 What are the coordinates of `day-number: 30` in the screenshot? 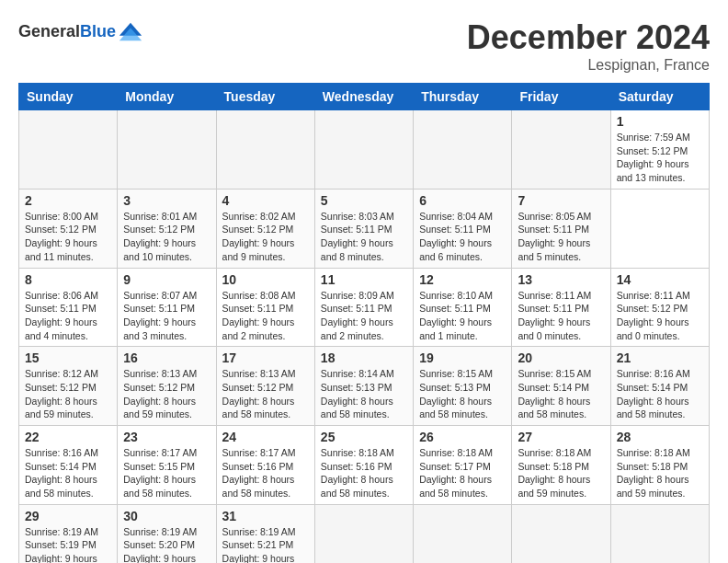 It's located at (166, 516).